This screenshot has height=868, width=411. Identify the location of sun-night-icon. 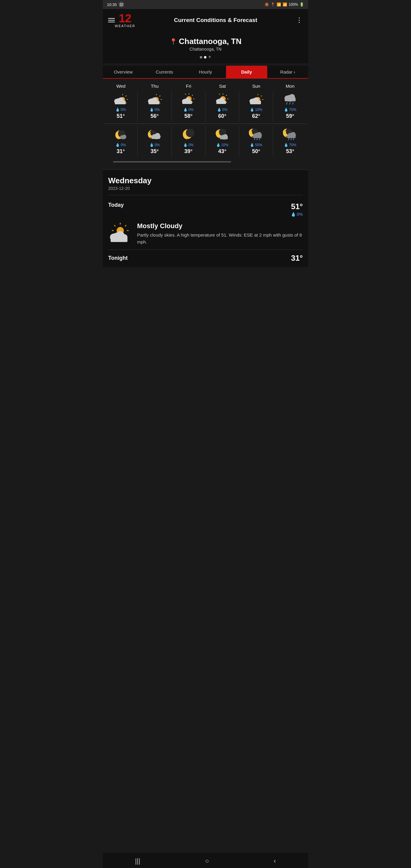
(256, 135).